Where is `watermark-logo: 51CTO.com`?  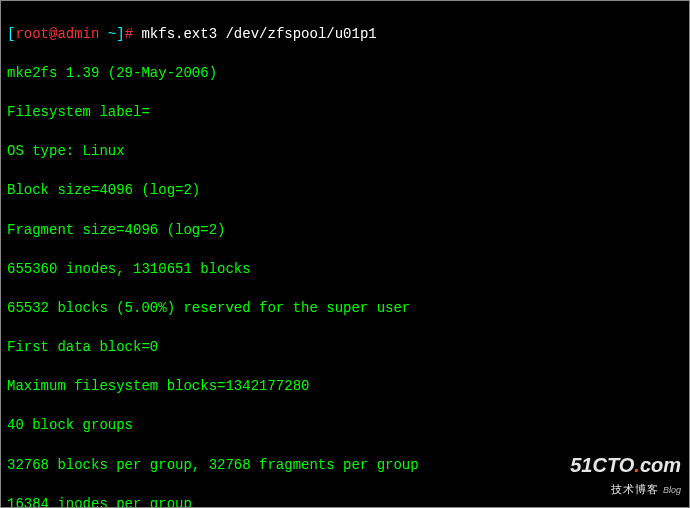
watermark-logo: 51CTO.com is located at coordinates (626, 465).